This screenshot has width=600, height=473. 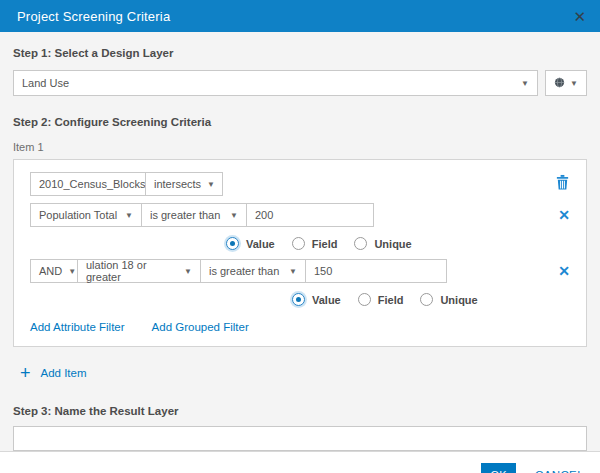 I want to click on cancel-button: CANCEL, so click(x=560, y=471).